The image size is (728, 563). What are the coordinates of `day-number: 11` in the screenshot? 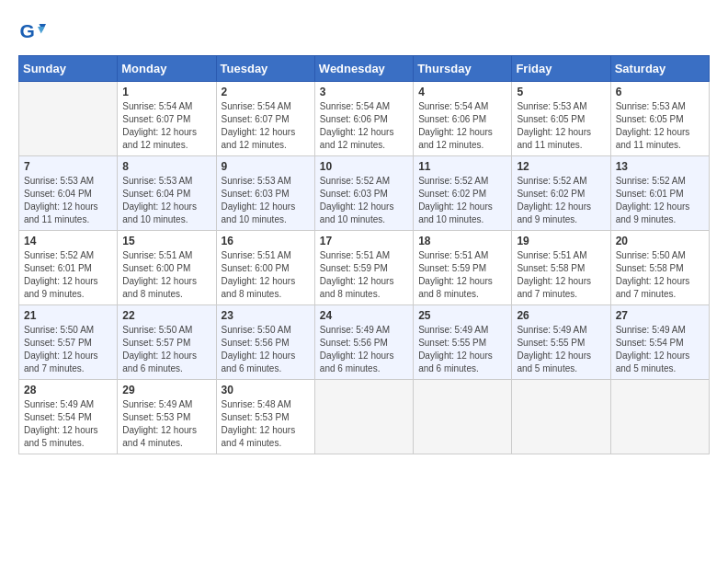 It's located at (462, 167).